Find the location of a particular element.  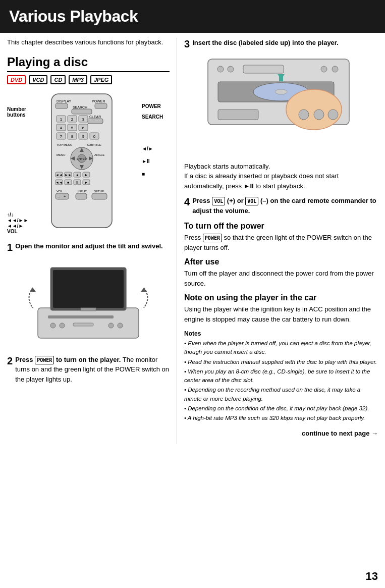

power-icon-turnoff: POWER is located at coordinates (212, 238).